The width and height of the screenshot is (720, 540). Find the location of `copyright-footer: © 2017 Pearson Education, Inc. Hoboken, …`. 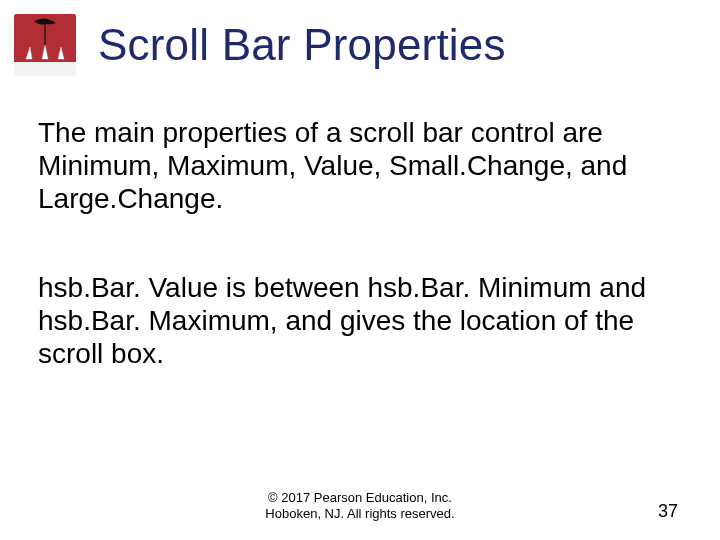

copyright-footer: © 2017 Pearson Education, Inc. Hoboken, … is located at coordinates (360, 506).